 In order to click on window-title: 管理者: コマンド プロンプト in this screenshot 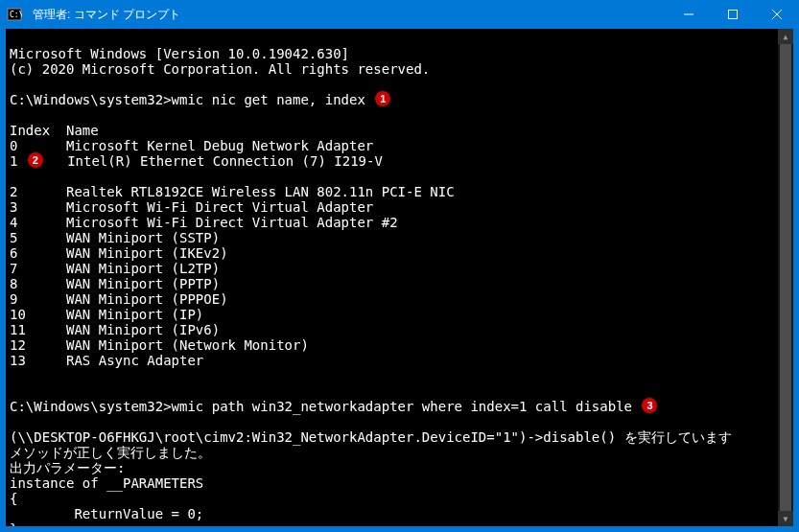, I will do `click(347, 15)`.